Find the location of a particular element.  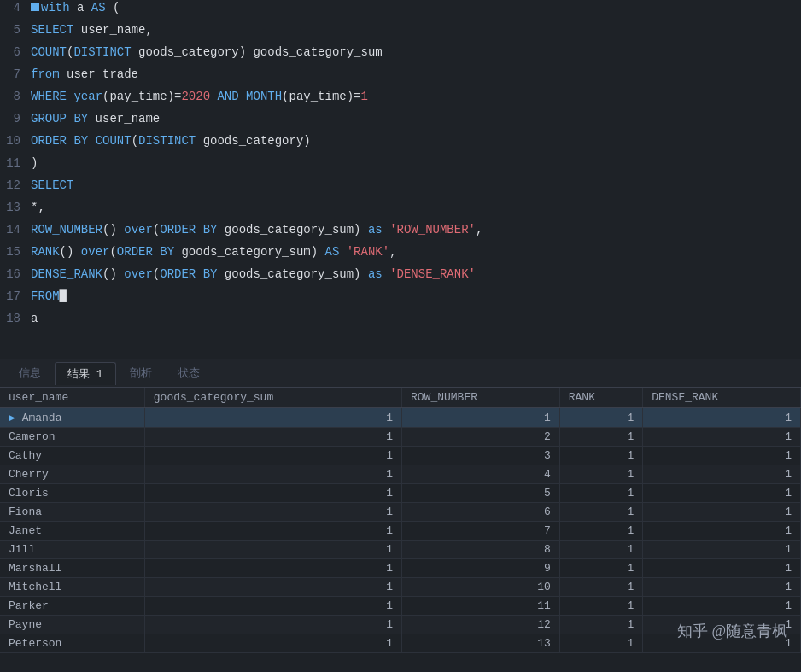

token-kw: ORDER BY is located at coordinates (188, 230).